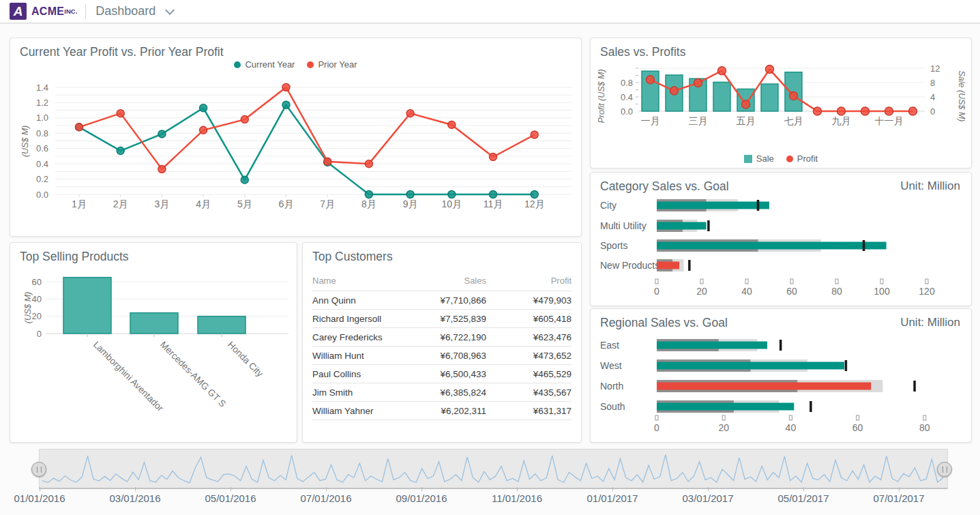  Describe the element at coordinates (882, 291) in the screenshot. I see `svg-text: 100` at that location.